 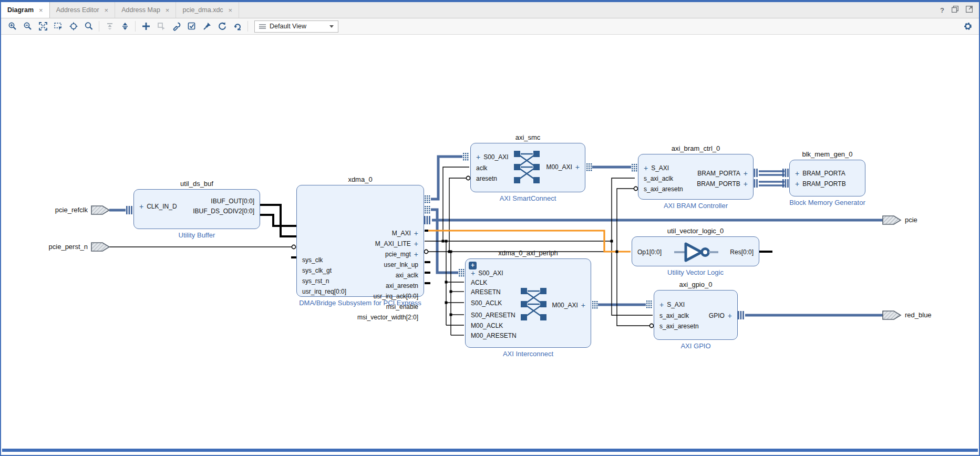 I want to click on port-user-lnk-up: user_lnk_up, so click(x=401, y=265).